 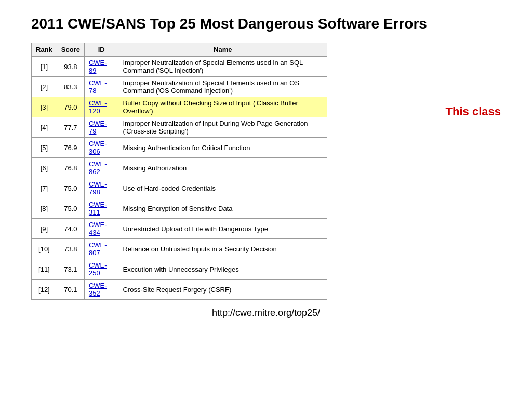 What do you see at coordinates (223, 188) in the screenshot?
I see `name-cell: Use of Hard-coded Credentials` at bounding box center [223, 188].